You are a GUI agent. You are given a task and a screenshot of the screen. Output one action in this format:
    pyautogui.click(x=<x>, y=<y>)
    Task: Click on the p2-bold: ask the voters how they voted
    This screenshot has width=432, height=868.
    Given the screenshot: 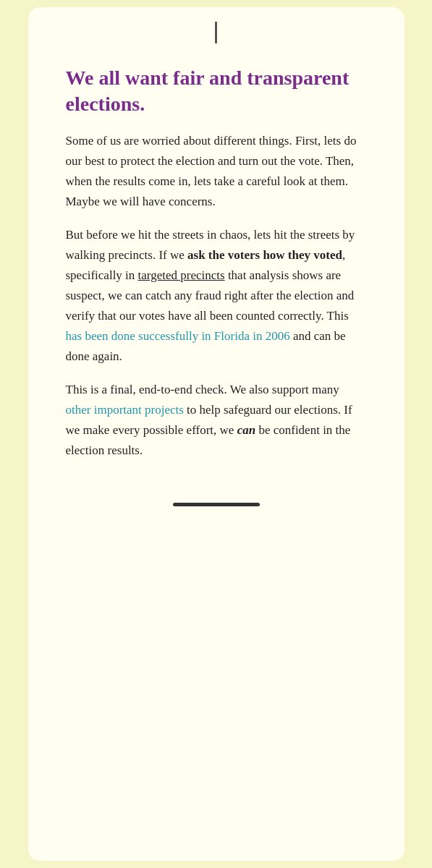 What is the action you would take?
    pyautogui.click(x=265, y=255)
    